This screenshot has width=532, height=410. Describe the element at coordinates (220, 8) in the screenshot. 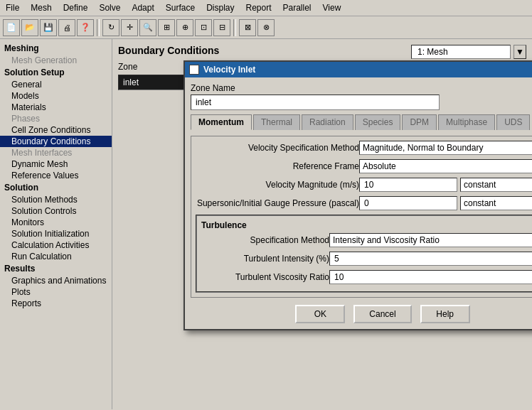

I see `menu-display: Display` at that location.